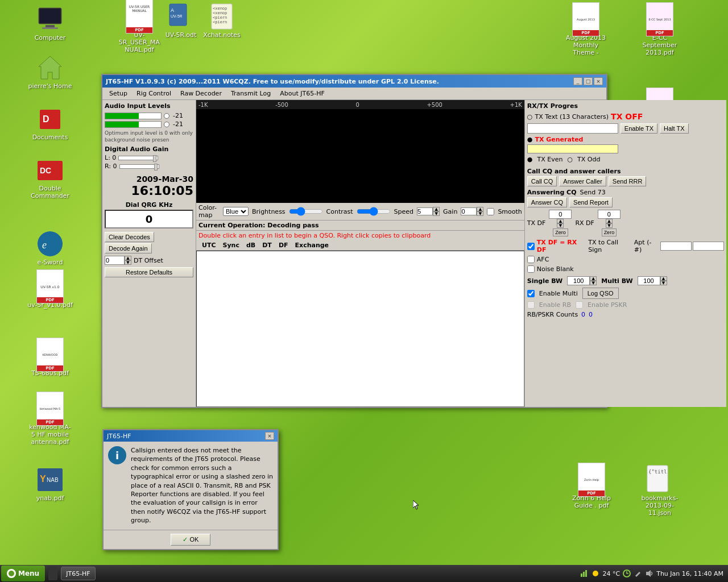 This screenshot has height=582, width=728. What do you see at coordinates (181, 20) in the screenshot?
I see `uv5r-odt-icon: A UV-5R UV-5R.odt` at bounding box center [181, 20].